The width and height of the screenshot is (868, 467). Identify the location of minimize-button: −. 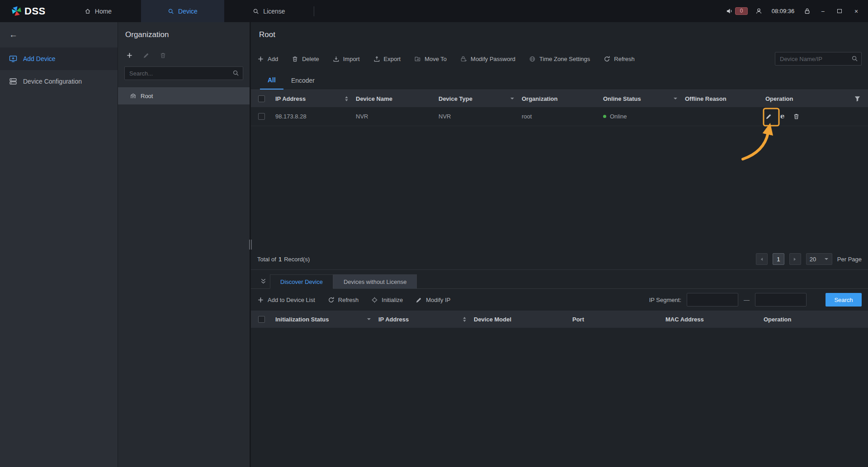
(823, 11).